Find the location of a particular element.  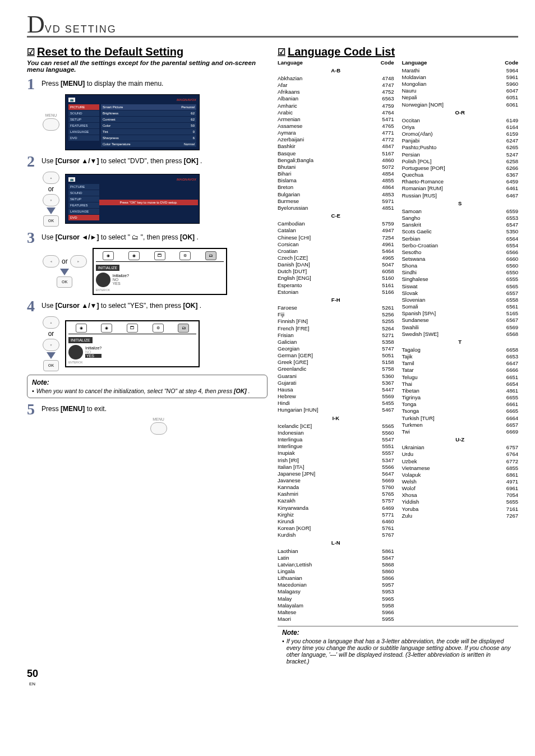

tv-sidebar-item: LANGUAGE is located at coordinates (84, 211).